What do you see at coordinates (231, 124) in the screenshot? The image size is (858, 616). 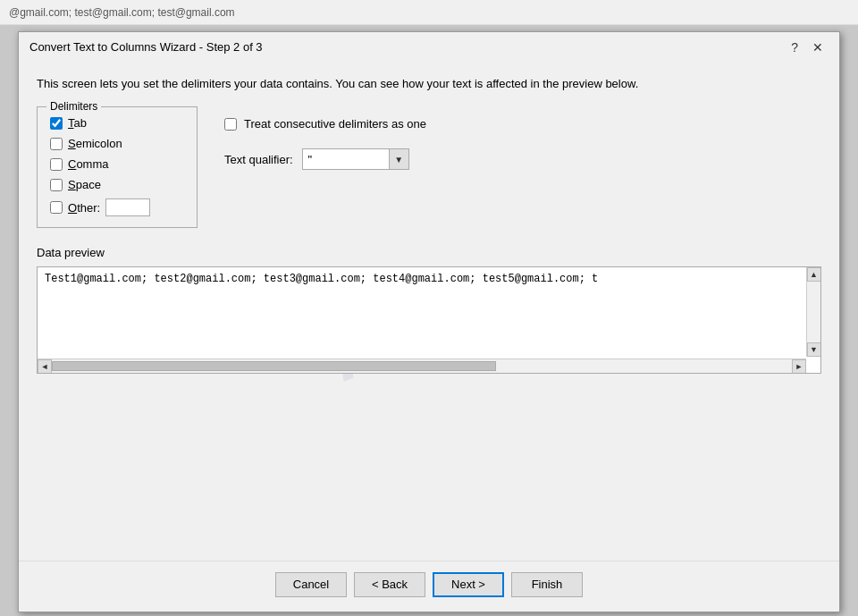 I see `consecutive-checkbox` at bounding box center [231, 124].